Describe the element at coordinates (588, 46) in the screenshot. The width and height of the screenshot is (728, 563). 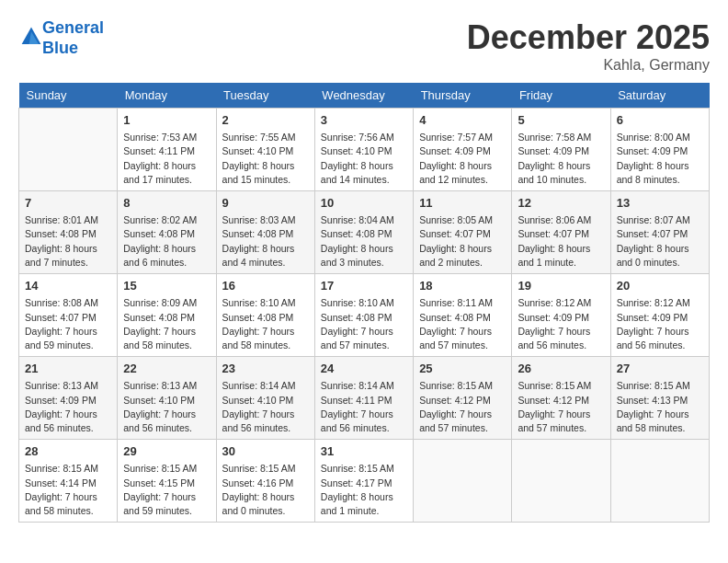
I see `title-block: December 2025 Kahla, Germany` at that location.